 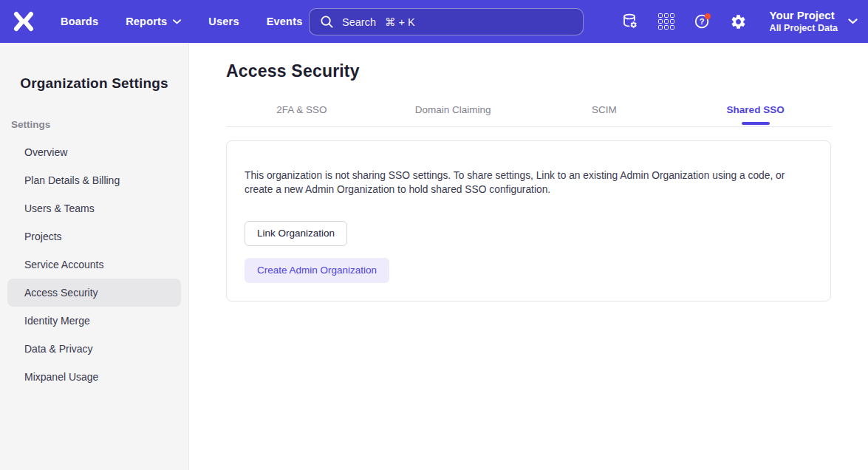 I want to click on sidebar-item-label: Mixpanel Usage, so click(x=61, y=377).